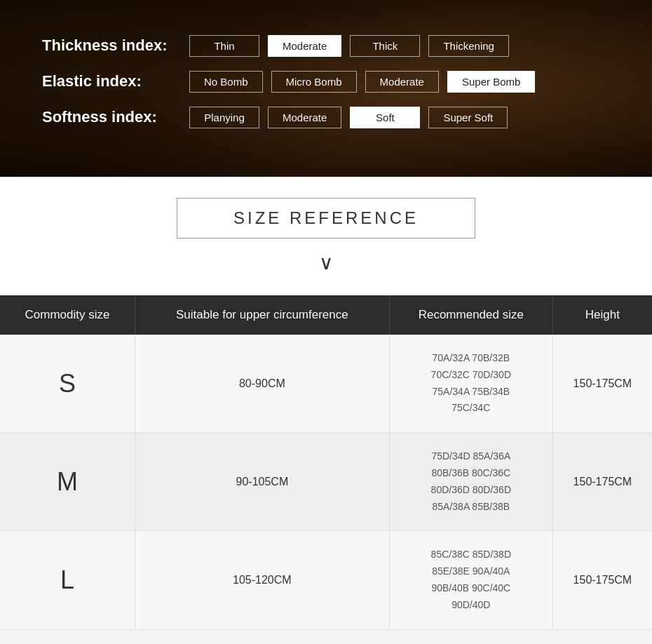 The width and height of the screenshot is (652, 644). I want to click on recommended-m: 75D/34D 85A/36A80B/36B 80C/36C80D/36D 80…, so click(471, 482).